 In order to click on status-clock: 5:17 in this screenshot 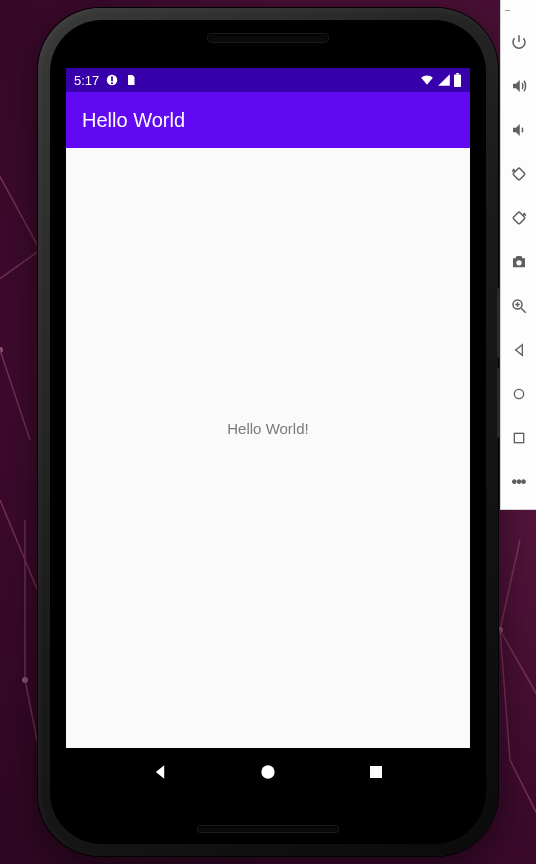, I will do `click(86, 80)`.